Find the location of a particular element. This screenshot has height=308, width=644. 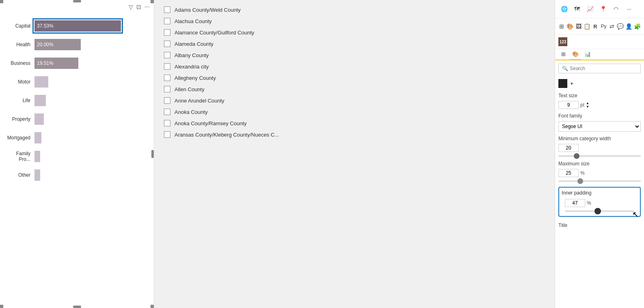

min-category-input is located at coordinates (569, 148).